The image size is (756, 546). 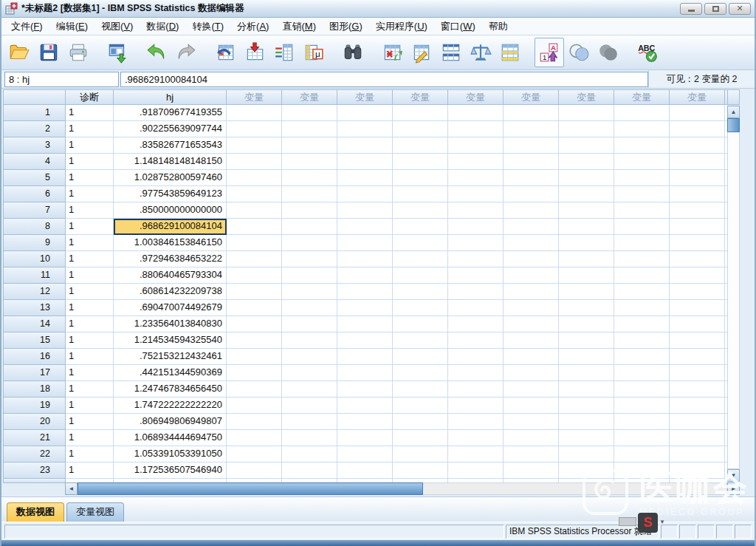 What do you see at coordinates (170, 373) in the screenshot?
I see `cell-hj: .442151344590369` at bounding box center [170, 373].